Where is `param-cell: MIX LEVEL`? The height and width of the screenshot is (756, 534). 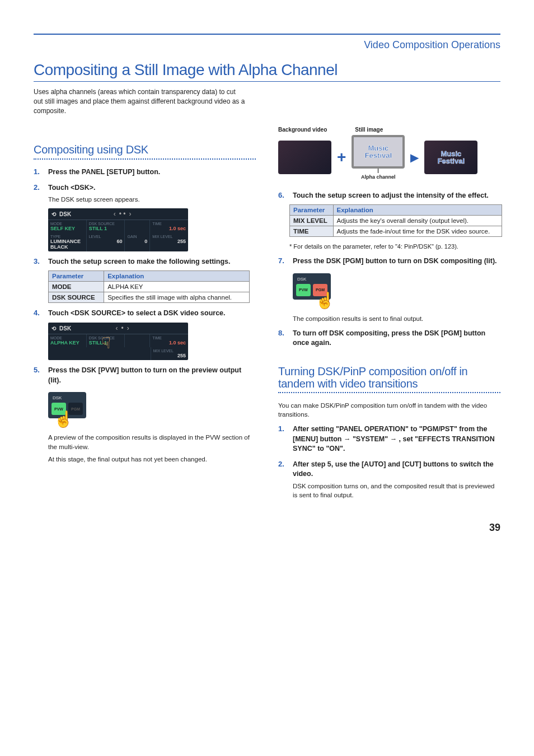 param-cell: MIX LEVEL is located at coordinates (312, 221).